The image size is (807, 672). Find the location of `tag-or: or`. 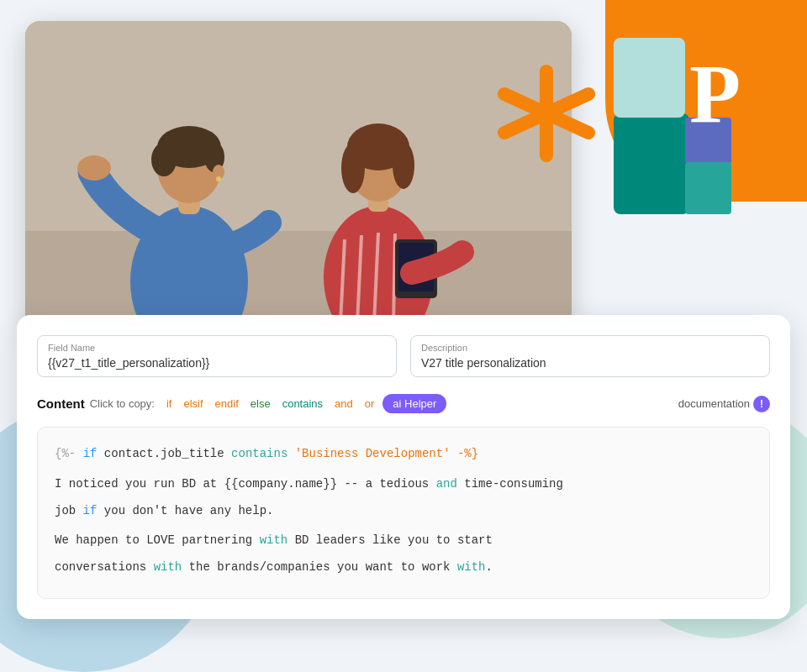

tag-or: or is located at coordinates (370, 403).